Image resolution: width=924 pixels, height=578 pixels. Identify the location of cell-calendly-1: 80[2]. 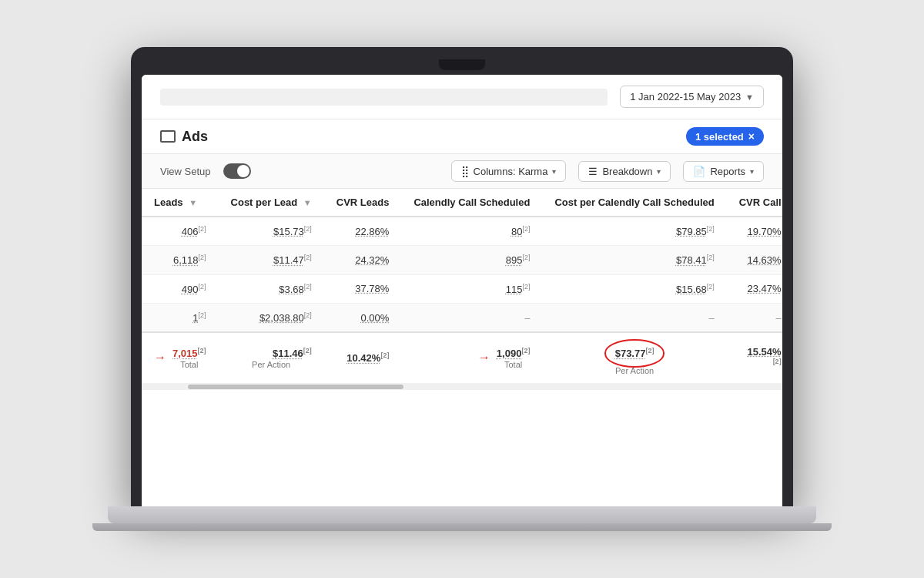
(471, 231).